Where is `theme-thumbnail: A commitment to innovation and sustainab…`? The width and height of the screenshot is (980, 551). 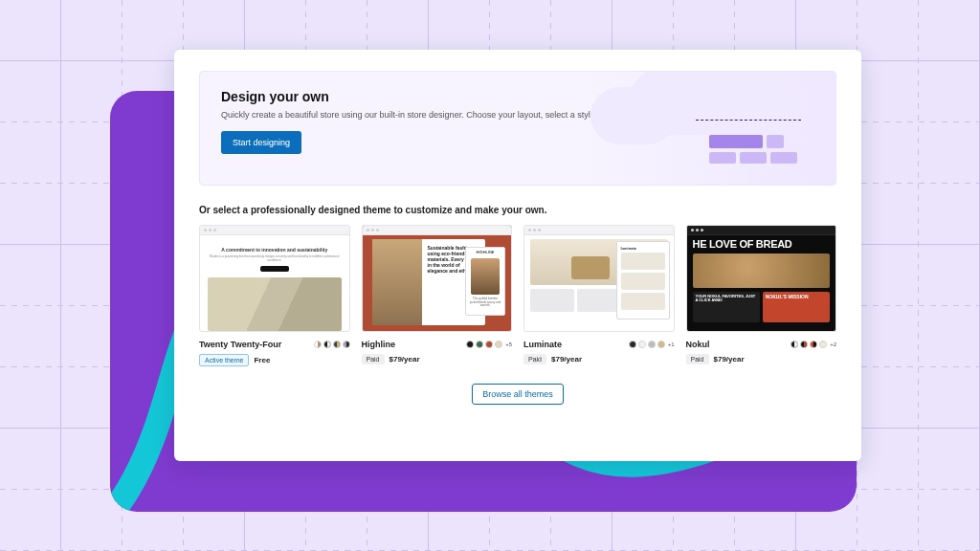
theme-thumbnail: A commitment to innovation and sustainab… is located at coordinates (275, 278).